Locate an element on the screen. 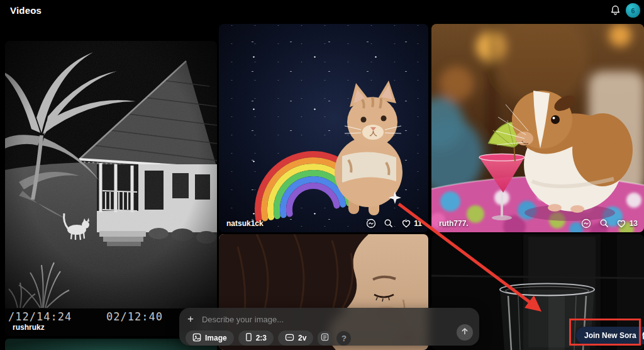 The height and width of the screenshot is (350, 644). username-rushrukz: rushrukz is located at coordinates (29, 327).